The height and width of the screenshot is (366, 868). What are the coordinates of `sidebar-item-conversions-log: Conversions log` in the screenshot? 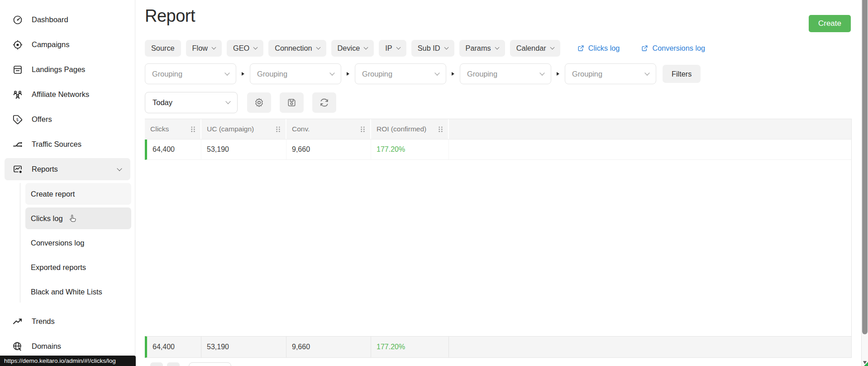 It's located at (78, 243).